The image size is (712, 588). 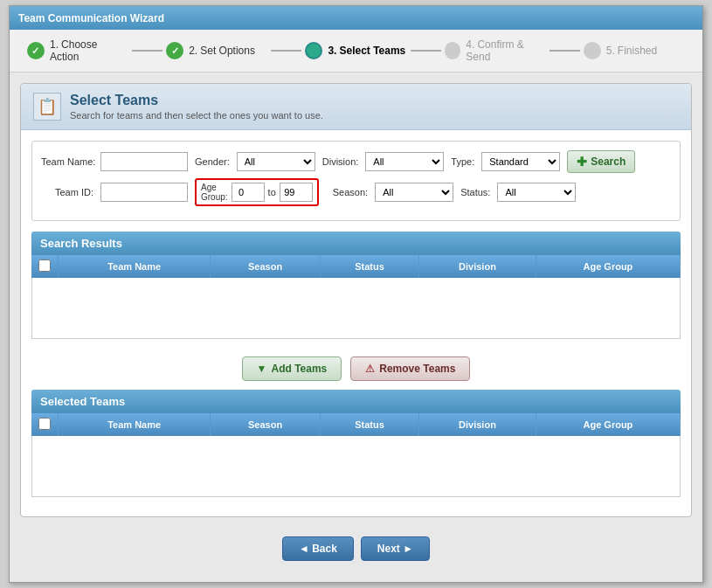 I want to click on season-select: All, so click(x=414, y=192).